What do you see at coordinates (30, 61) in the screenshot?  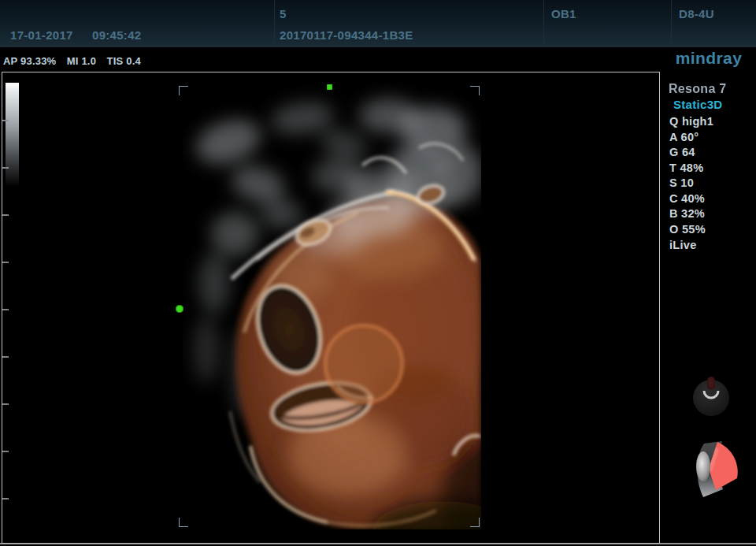 I see `acoustic-power-value: AP 93.33%` at bounding box center [30, 61].